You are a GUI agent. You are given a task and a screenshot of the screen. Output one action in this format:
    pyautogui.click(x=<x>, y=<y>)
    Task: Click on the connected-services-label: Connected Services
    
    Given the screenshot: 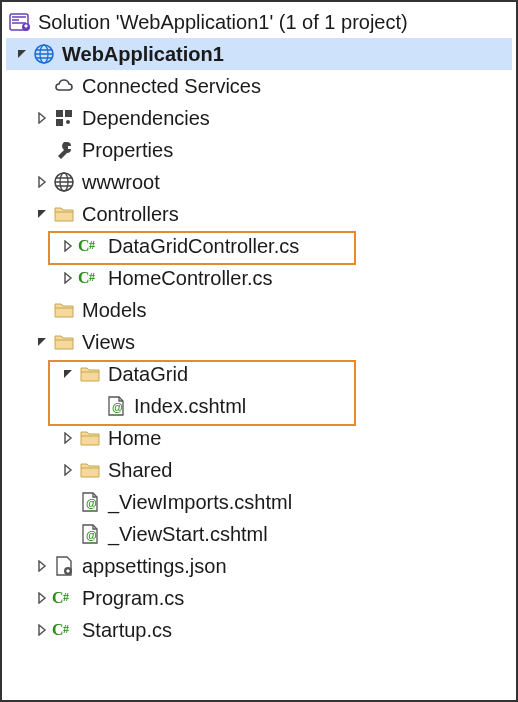 What is the action you would take?
    pyautogui.click(x=172, y=86)
    